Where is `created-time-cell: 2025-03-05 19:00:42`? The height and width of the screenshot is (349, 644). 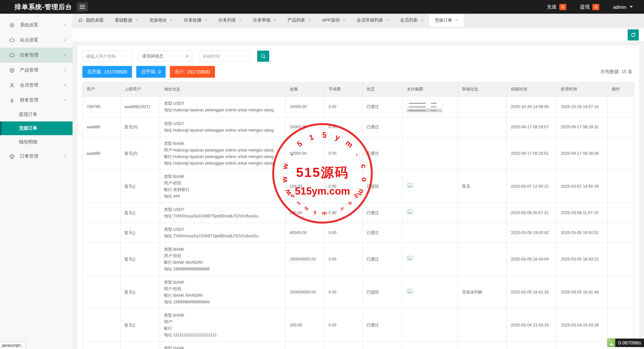 created-time-cell: 2025-03-05 19:00:42 is located at coordinates (532, 233).